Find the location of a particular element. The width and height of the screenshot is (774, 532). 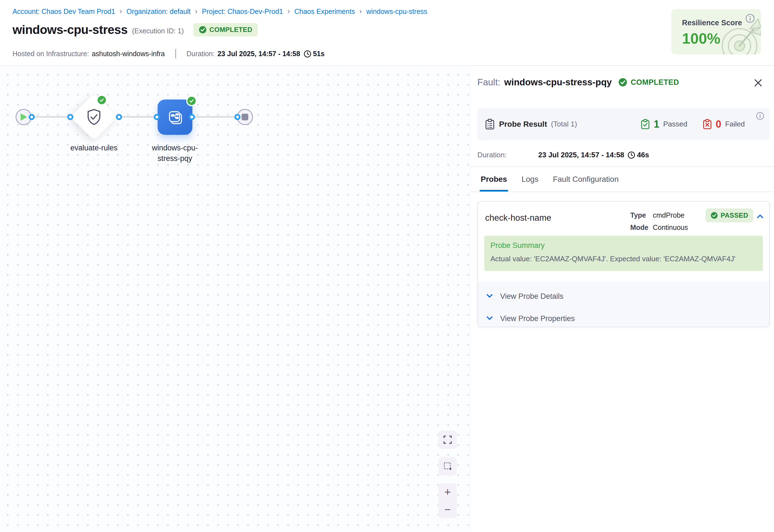

tab-fault-configuration: Fault Configuration is located at coordinates (586, 179).